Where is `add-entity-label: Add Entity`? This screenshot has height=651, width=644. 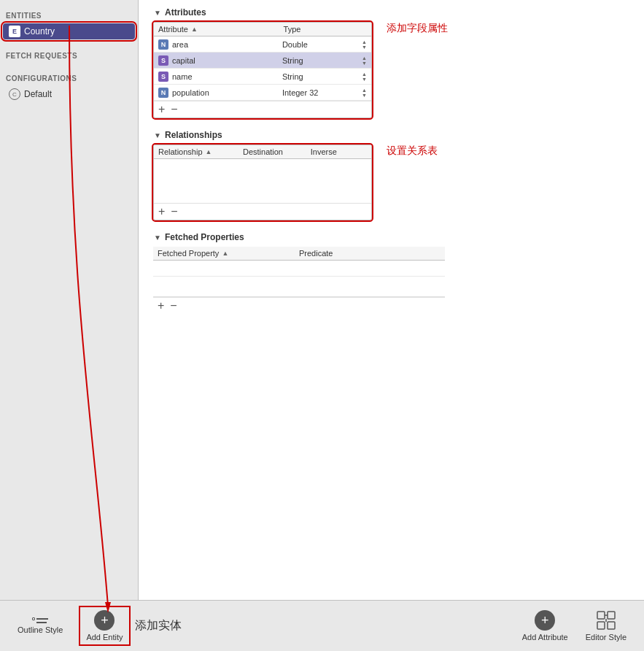 add-entity-label: Add Entity is located at coordinates (104, 637).